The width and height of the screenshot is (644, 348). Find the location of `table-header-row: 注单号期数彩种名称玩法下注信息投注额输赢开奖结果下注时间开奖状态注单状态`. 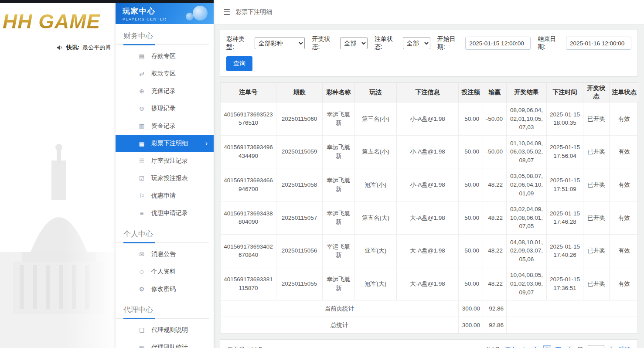

table-header-row: 注单号期数彩种名称玩法下注信息投注额输赢开奖结果下注时间开奖状态注单状态 is located at coordinates (430, 92).